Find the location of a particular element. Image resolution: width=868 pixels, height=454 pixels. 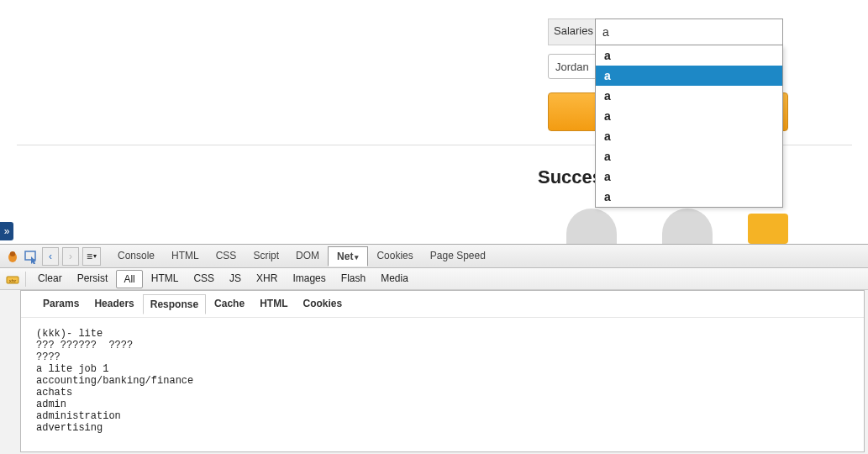

autocomplete-dropdown: aaaaaaaa is located at coordinates (689, 126).